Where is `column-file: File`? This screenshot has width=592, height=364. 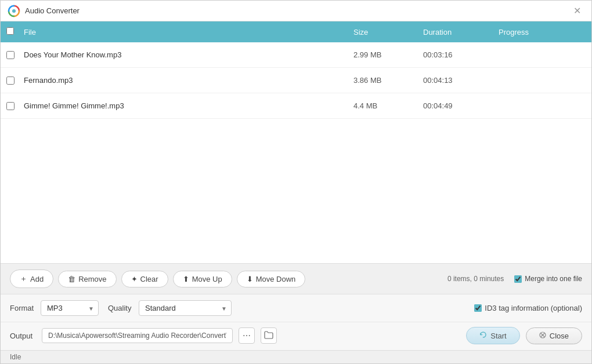 column-file: File is located at coordinates (189, 32).